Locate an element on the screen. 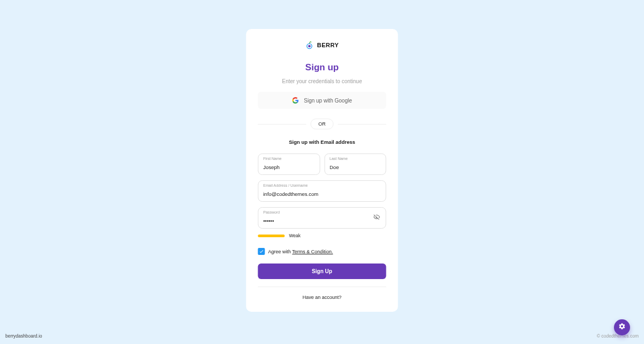 This screenshot has height=344, width=644. strength-bar is located at coordinates (272, 236).